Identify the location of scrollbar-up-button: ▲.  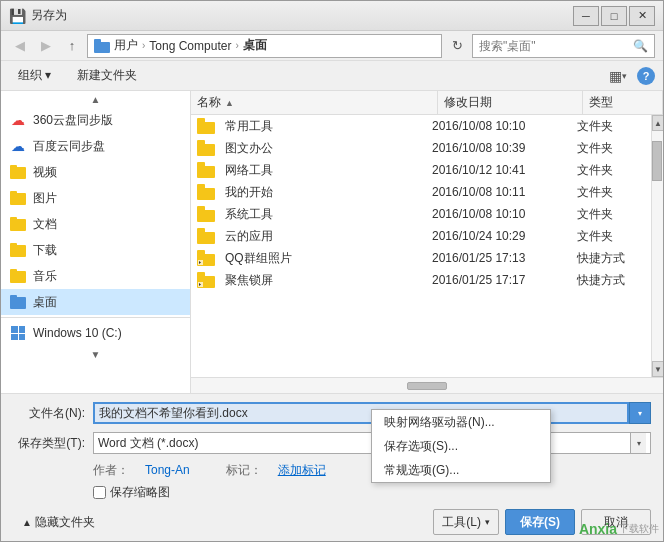
(658, 123).